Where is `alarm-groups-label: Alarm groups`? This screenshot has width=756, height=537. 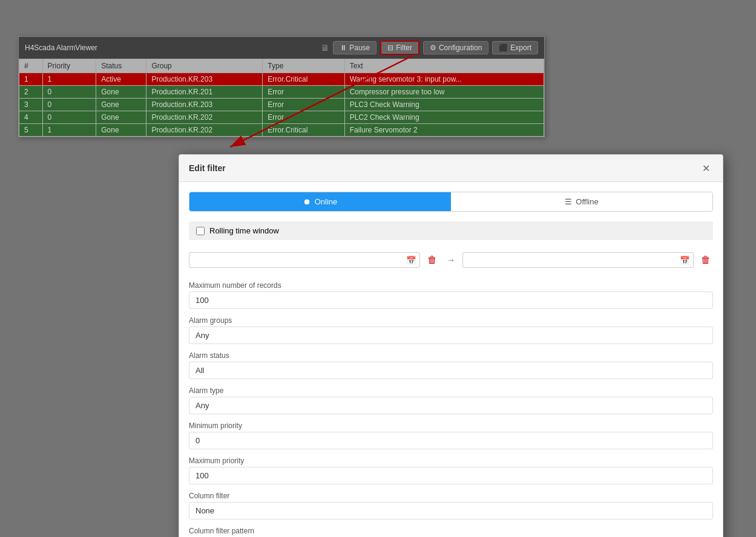 alarm-groups-label: Alarm groups is located at coordinates (451, 321).